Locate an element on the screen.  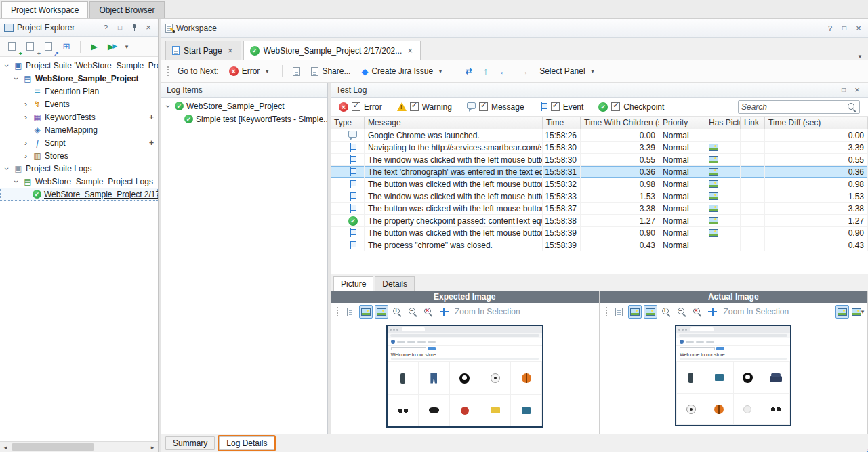
pe-item-webstore-sample-project-2-17: WebStore_Sample_Project 2/17/ is located at coordinates (79, 194).